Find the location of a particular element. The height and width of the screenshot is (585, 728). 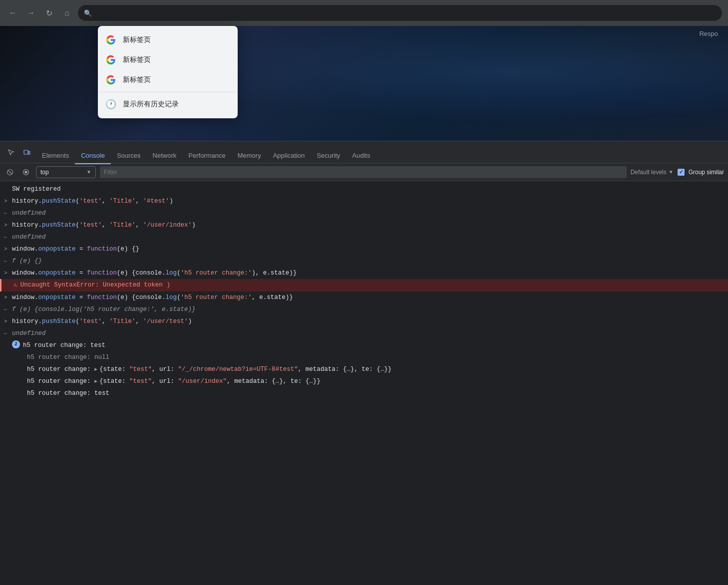

dropdown-history-item: 🕐 显示所有历史记录 is located at coordinates (168, 104).